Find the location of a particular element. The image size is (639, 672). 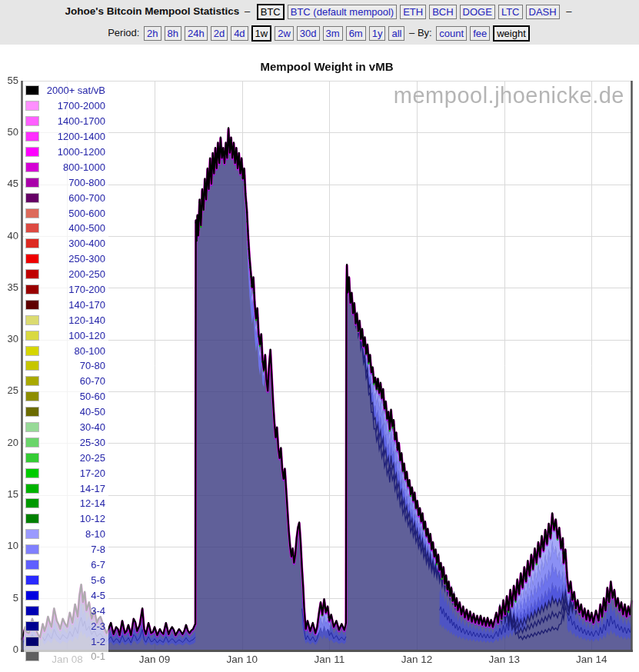

by-fee: fee is located at coordinates (480, 34).